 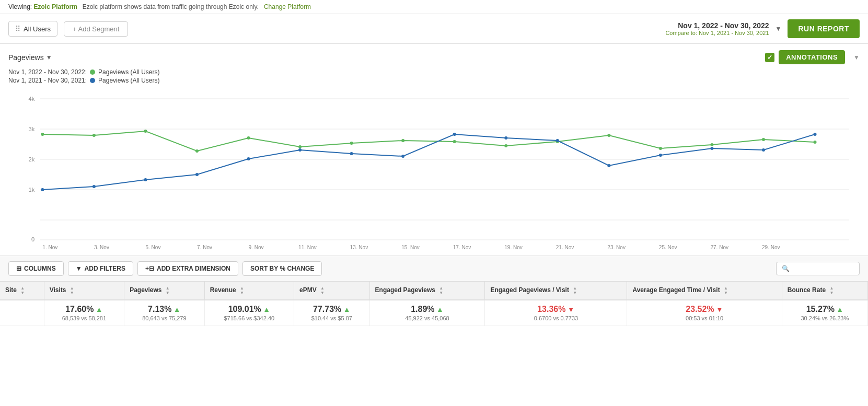 I want to click on viewing-label: Viewing:, so click(x=20, y=7).